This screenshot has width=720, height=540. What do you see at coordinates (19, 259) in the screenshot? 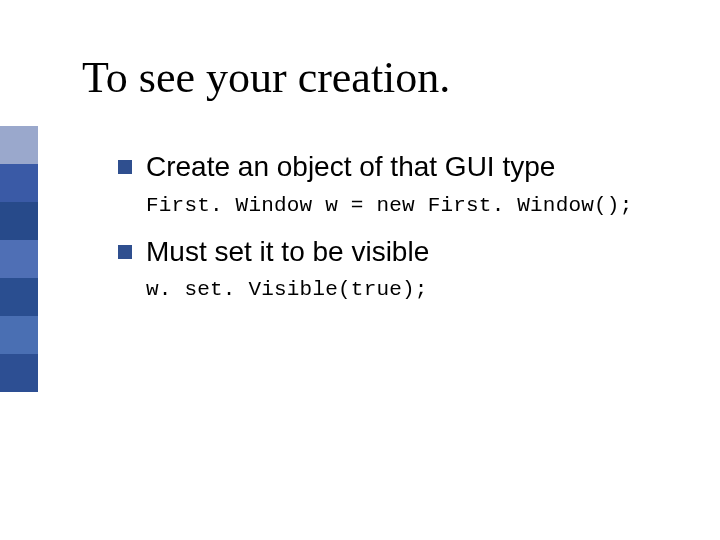
I see `decorative-sidebar` at bounding box center [19, 259].